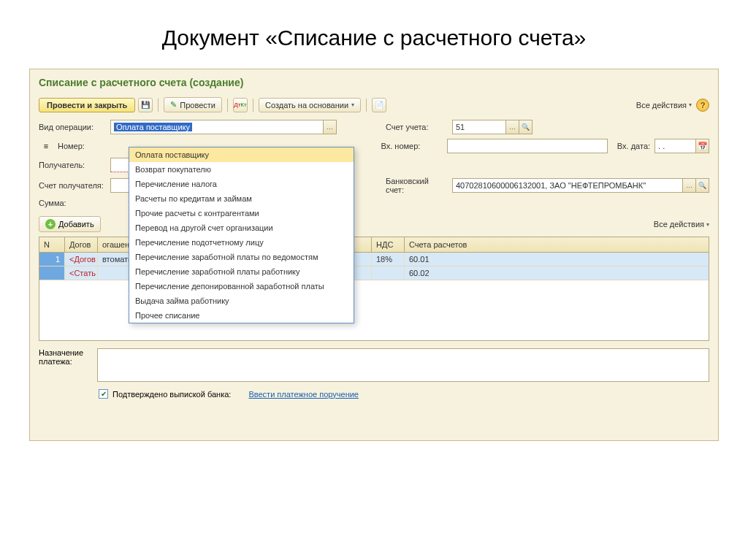  I want to click on post-label: Провести, so click(197, 105).